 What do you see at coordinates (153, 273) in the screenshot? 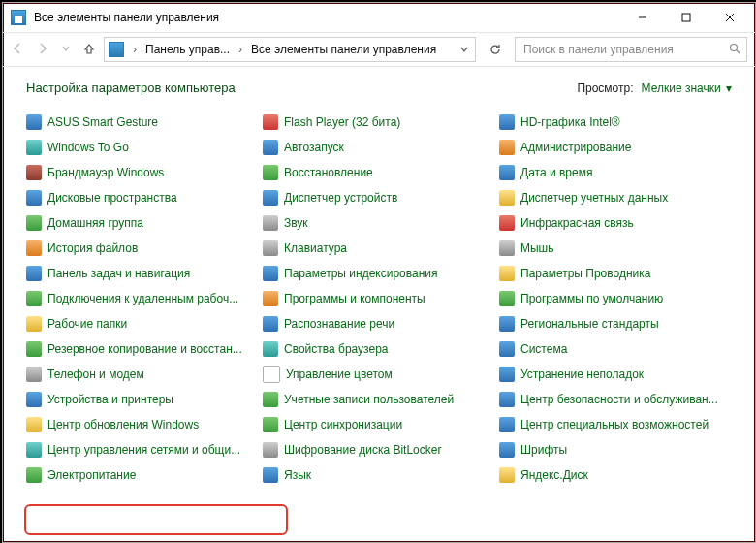
I see `item-label: Панель задач и навигация` at bounding box center [153, 273].